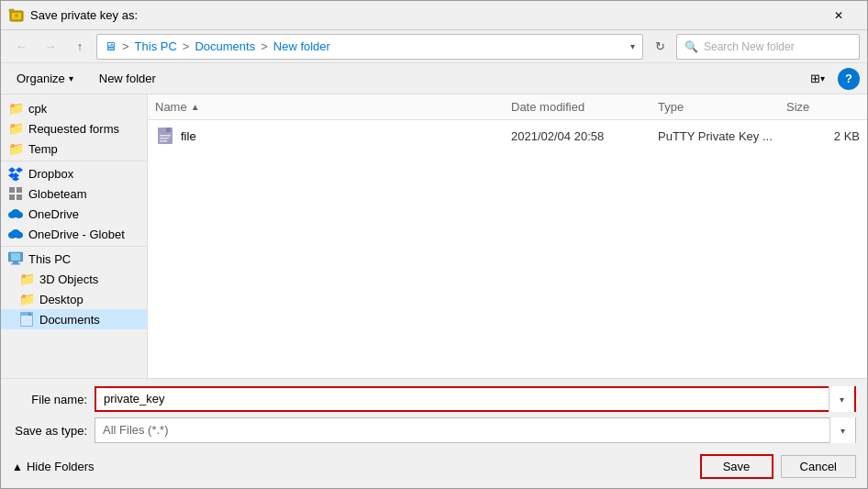 The image size is (868, 489). I want to click on dialog-title: Save private key as:, so click(424, 15).